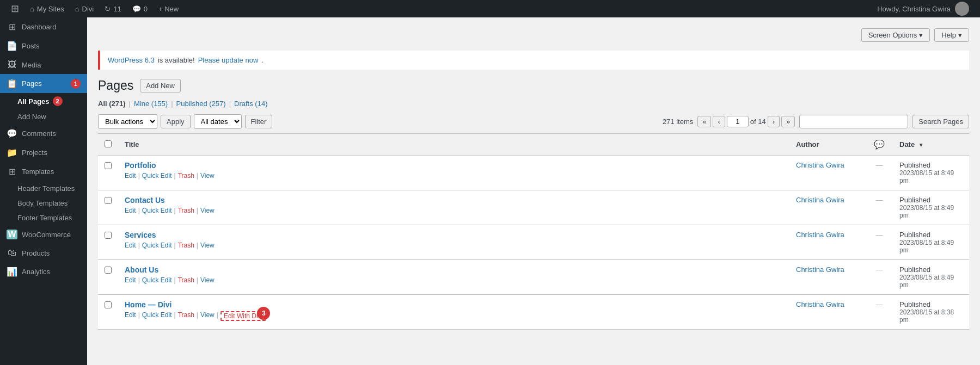 The height and width of the screenshot is (365, 980). What do you see at coordinates (140, 9) in the screenshot?
I see `comments-item: 💬 0` at bounding box center [140, 9].